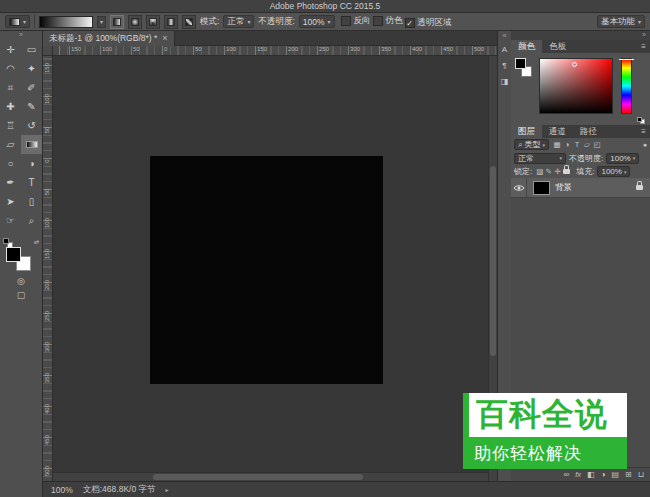  What do you see at coordinates (10, 68) in the screenshot?
I see `lasso-tool: ◠` at bounding box center [10, 68].